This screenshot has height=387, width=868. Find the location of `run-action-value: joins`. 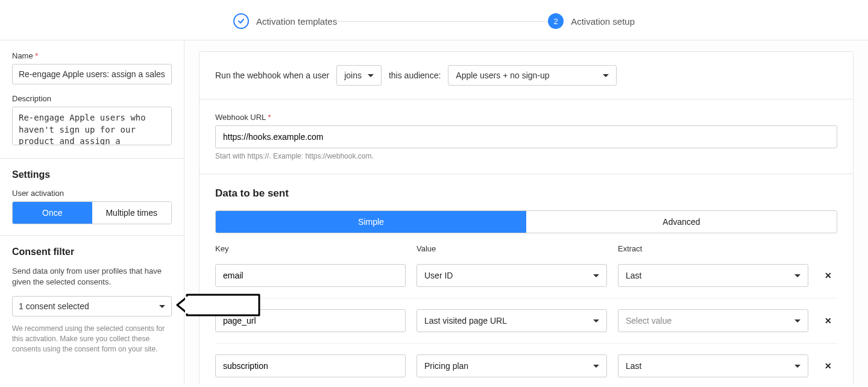

run-action-value: joins is located at coordinates (353, 75).